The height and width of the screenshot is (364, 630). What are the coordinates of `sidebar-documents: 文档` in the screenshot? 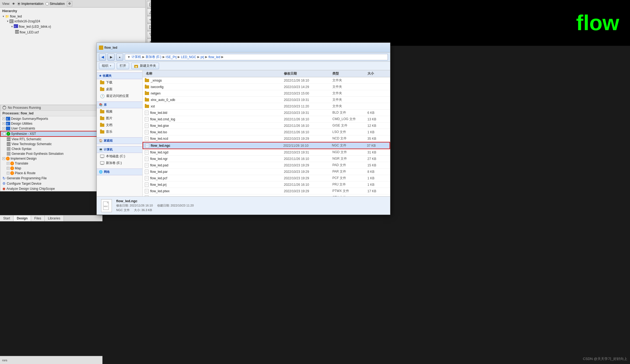 It's located at (120, 125).